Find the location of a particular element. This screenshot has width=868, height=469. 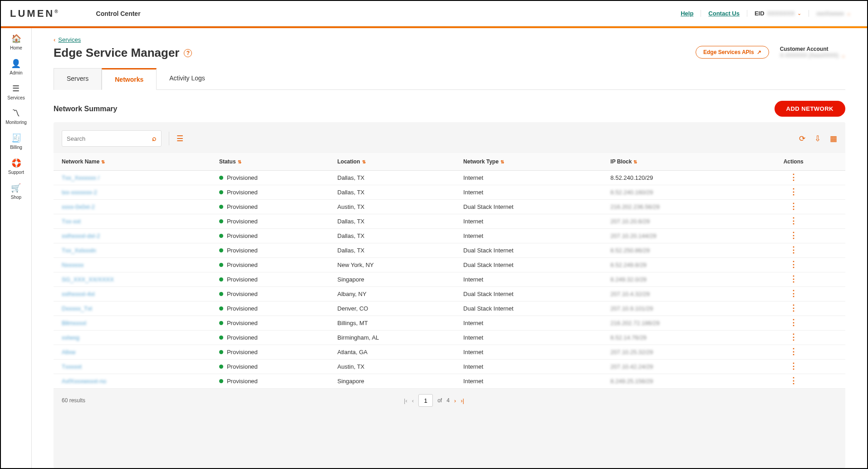

network-name-link: xxlhxxxxl-4xl is located at coordinates (78, 294).